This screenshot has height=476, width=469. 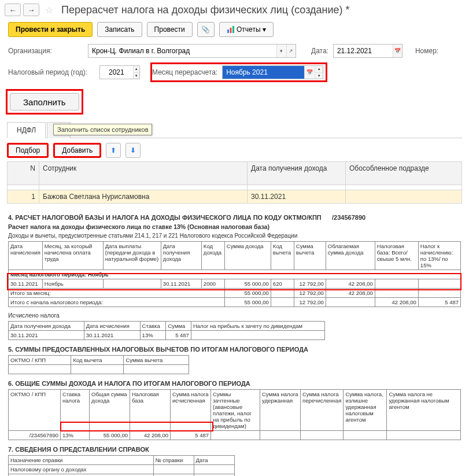 I want to click on number-label: Номер:, so click(x=427, y=51).